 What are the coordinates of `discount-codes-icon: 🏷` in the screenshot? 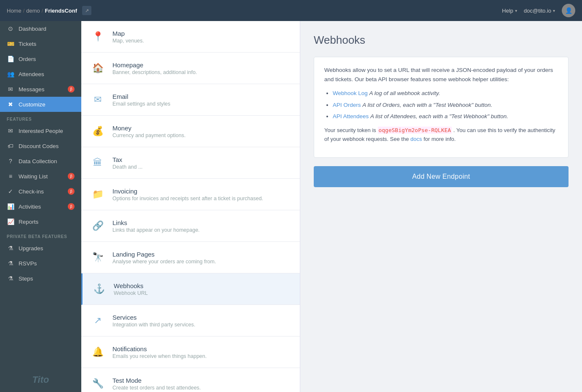 It's located at (11, 146).